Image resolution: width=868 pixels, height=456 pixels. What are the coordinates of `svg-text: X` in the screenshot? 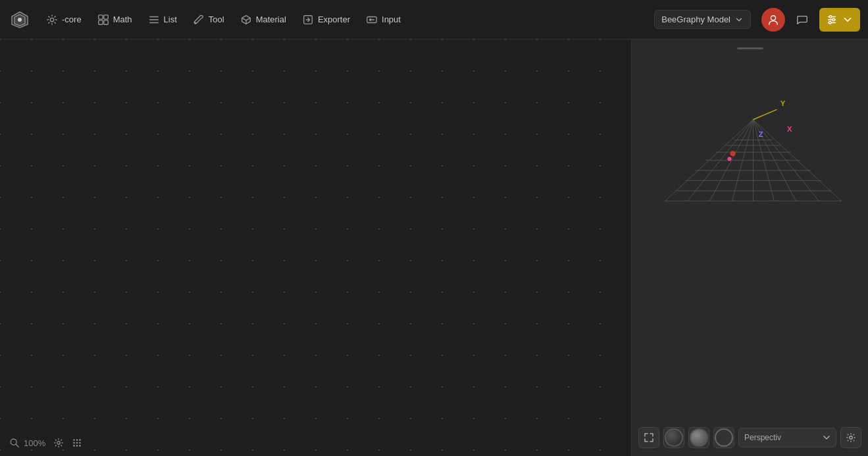 It's located at (790, 129).